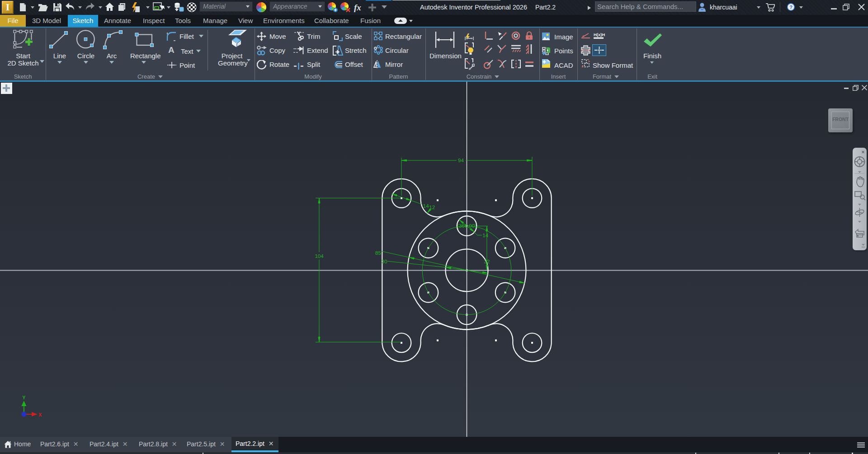 The image size is (868, 454). I want to click on svg-text: 85, so click(378, 253).